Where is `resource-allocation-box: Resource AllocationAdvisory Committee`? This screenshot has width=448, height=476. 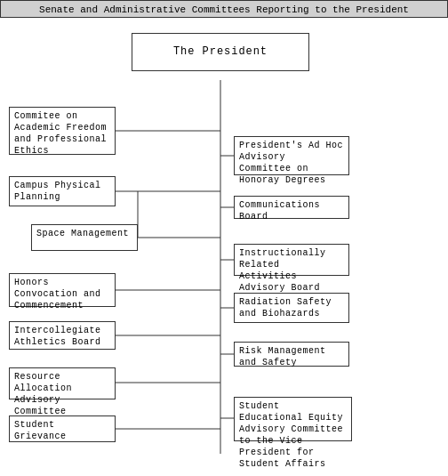 resource-allocation-box: Resource AllocationAdvisory Committee is located at coordinates (62, 383).